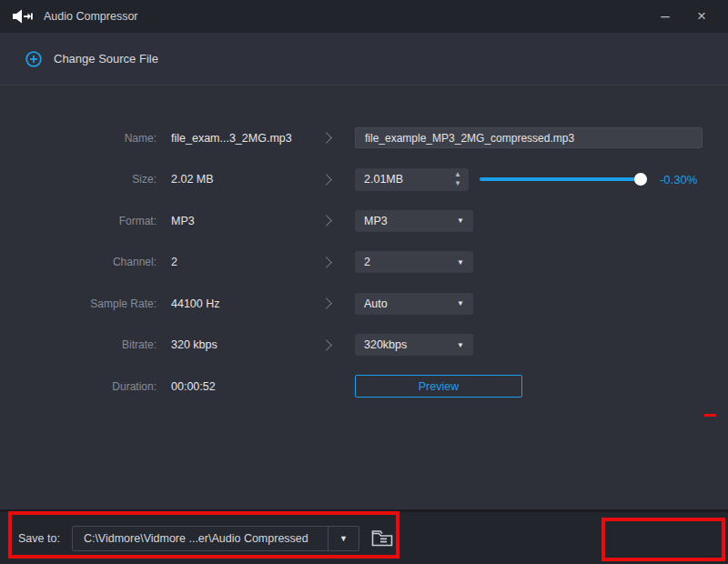  What do you see at coordinates (414, 221) in the screenshot?
I see `format-dropdown: MP3 ▼` at bounding box center [414, 221].